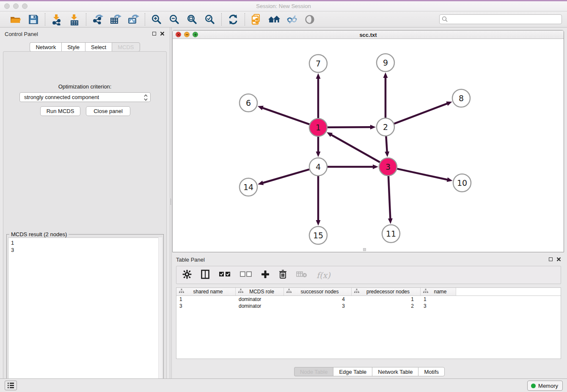  What do you see at coordinates (284, 6) in the screenshot?
I see `window-titlebar: Session: New Session` at bounding box center [284, 6].